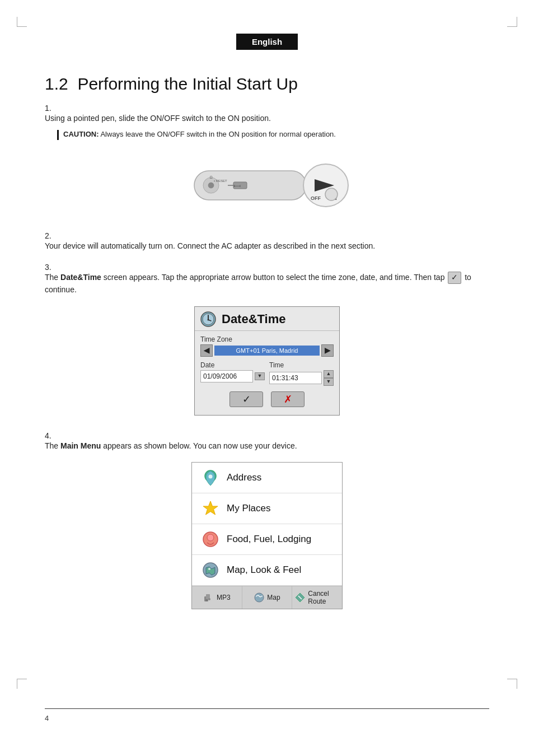 The height and width of the screenshot is (756, 534). I want to click on menu-item-address: Address, so click(267, 478).